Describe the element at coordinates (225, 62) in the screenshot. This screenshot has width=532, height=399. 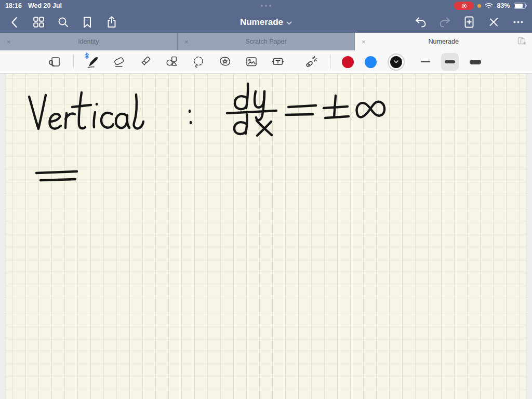
I see `stickers-tool-button` at that location.